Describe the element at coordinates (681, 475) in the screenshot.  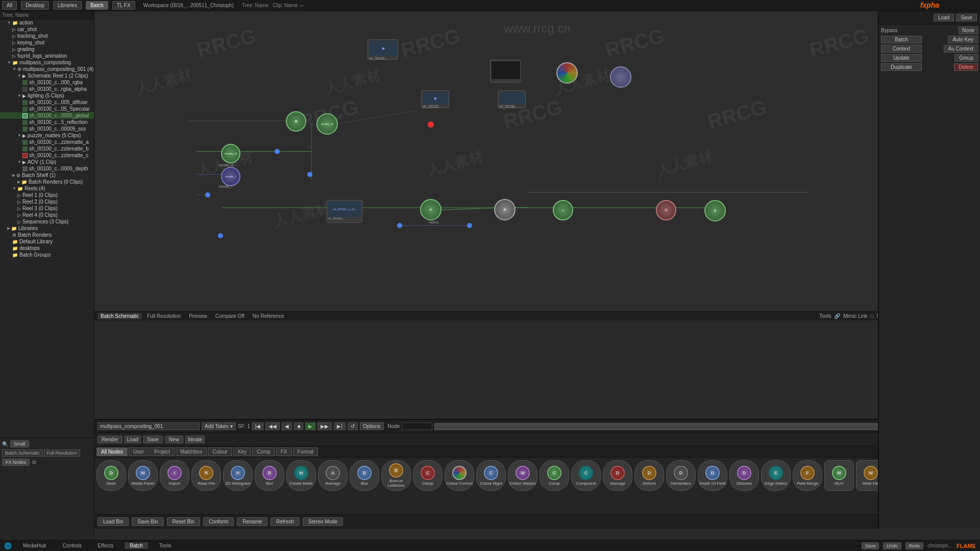
I see `node-btn-deinterlace: D Deinterlace` at that location.